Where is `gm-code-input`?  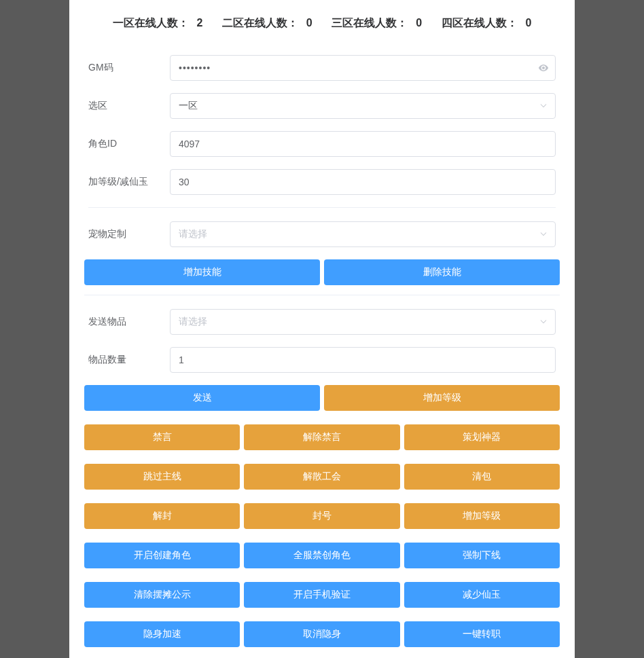 gm-code-input is located at coordinates (363, 68).